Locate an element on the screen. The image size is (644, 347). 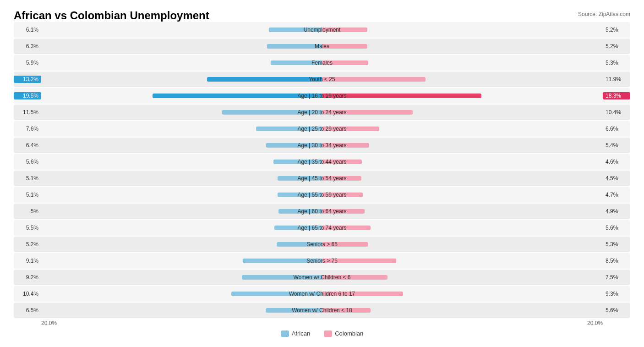
bar-label: Males is located at coordinates (322, 46).